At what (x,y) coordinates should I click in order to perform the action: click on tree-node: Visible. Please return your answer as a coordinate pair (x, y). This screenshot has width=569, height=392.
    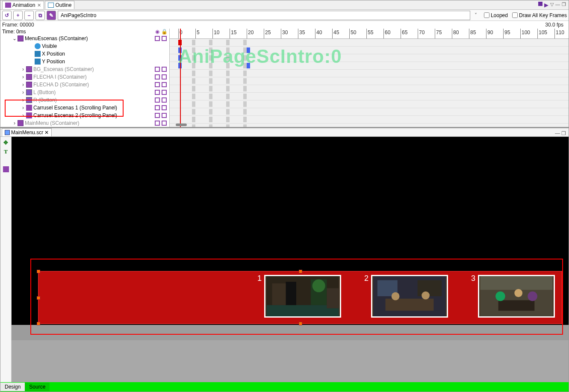
    Looking at the image, I should click on (85, 46).